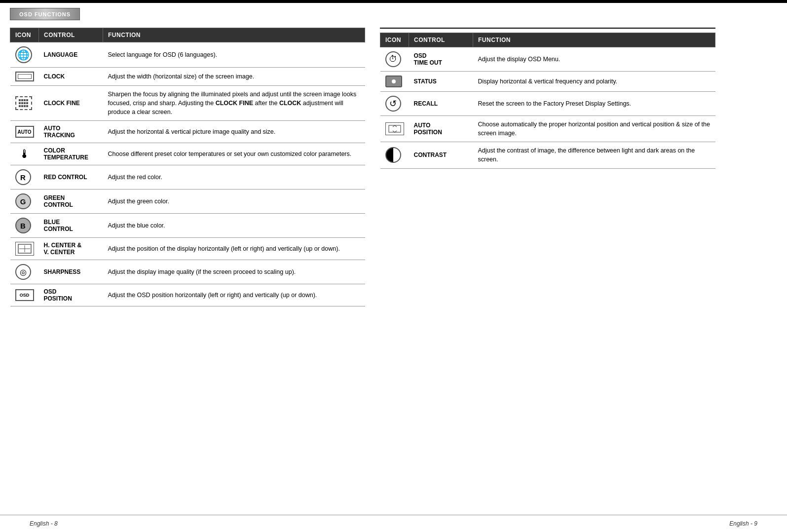 Image resolution: width=787 pixels, height=532 pixels. What do you see at coordinates (594, 104) in the screenshot?
I see `function-cell: Reset the screen to the Factory Preset D…` at bounding box center [594, 104].